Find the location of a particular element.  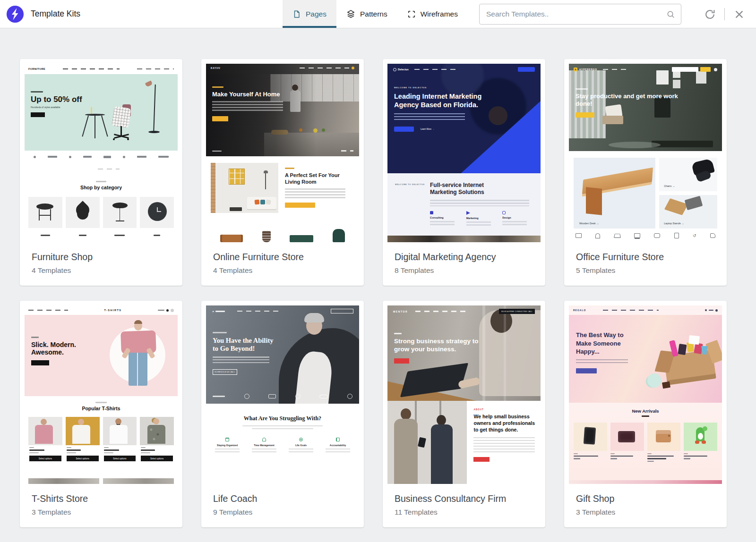

tab-patterns: Patterns is located at coordinates (367, 14).